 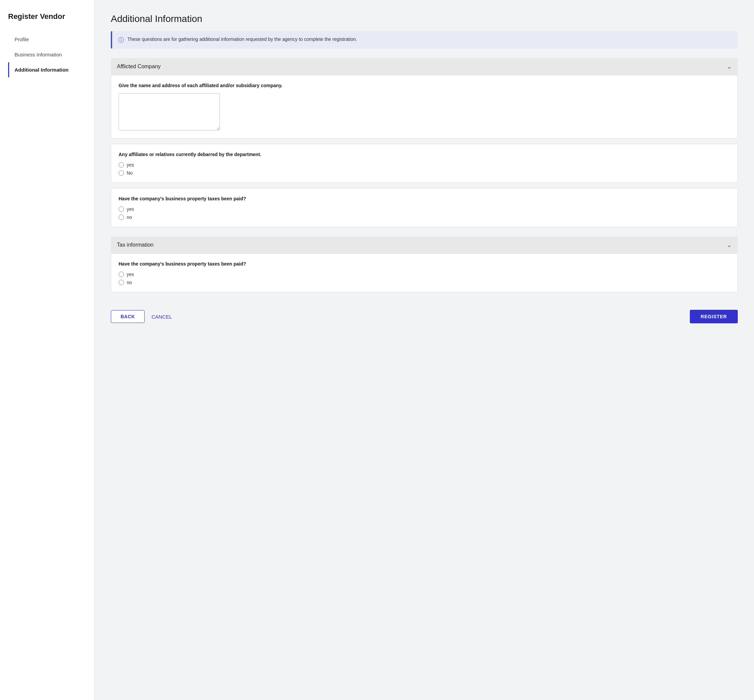 What do you see at coordinates (714, 317) in the screenshot?
I see `register-button: REGISTER` at bounding box center [714, 317].